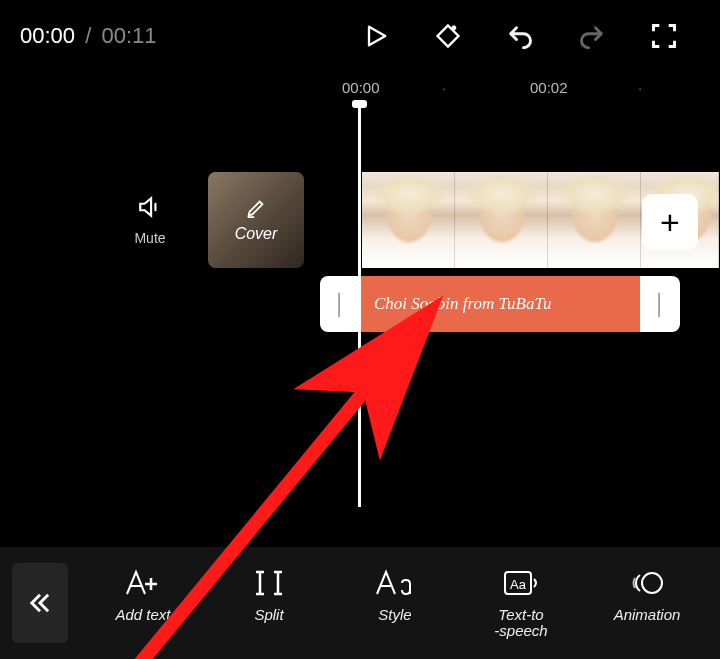 The image size is (720, 659). Describe the element at coordinates (500, 304) in the screenshot. I see `text-clip-body: Choi Soobin from TuBaTu` at that location.